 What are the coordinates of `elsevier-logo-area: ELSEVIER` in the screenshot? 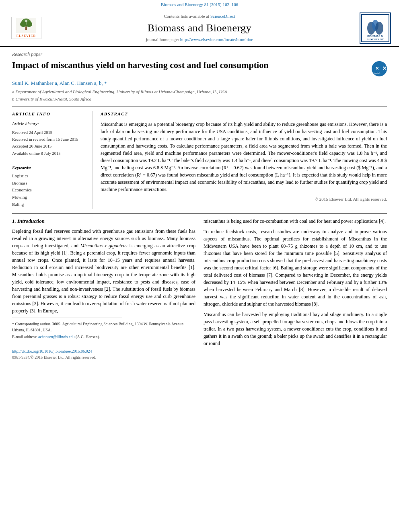 It's located at (26, 28).